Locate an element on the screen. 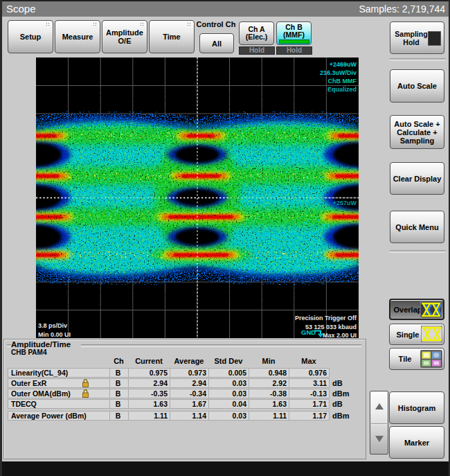 The image size is (450, 476). svg-text: Max 2.00 UI is located at coordinates (339, 335).